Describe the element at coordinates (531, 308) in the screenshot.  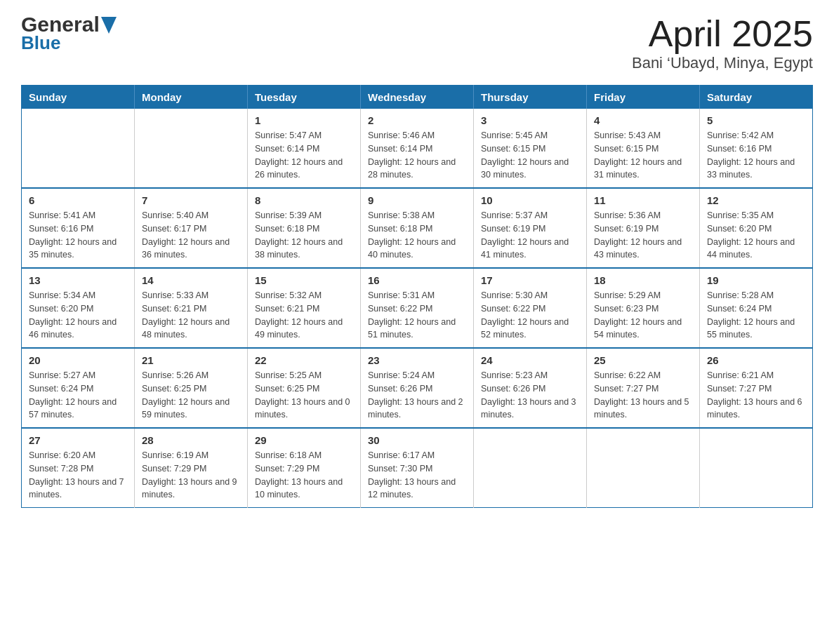
I see `calendar-day-cell: 17Sunrise: 5:30 AMSunset: 6:22 PMDayligh…` at that location.